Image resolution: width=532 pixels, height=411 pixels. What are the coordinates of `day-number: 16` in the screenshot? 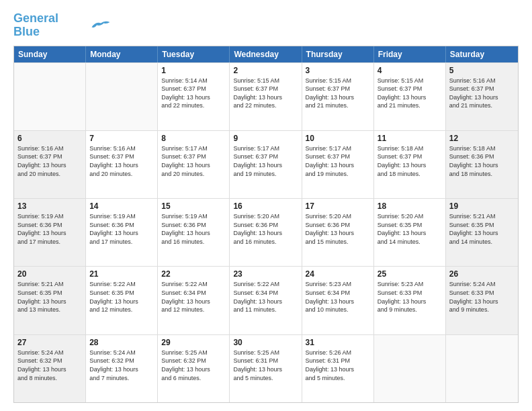 It's located at (265, 206).